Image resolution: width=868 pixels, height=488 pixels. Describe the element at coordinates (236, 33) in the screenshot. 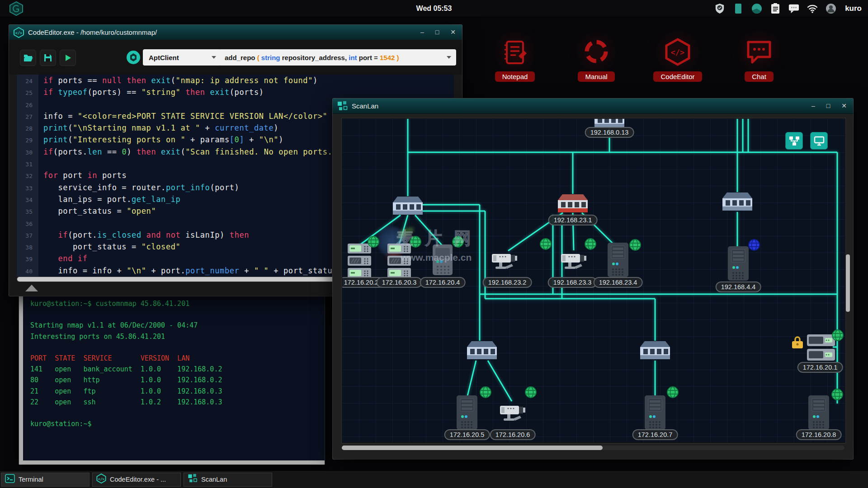

I see `codeeditor-titlebar: </> CodeEditor.exe - /home/kuro/customnm…` at that location.